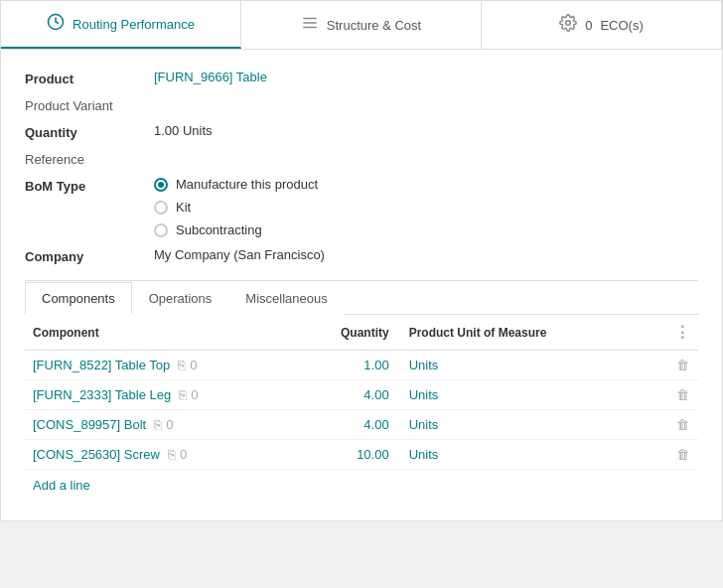 Image resolution: width=723 pixels, height=588 pixels. Describe the element at coordinates (211, 77) in the screenshot. I see `product-link: [FURN_9666] Table` at that location.